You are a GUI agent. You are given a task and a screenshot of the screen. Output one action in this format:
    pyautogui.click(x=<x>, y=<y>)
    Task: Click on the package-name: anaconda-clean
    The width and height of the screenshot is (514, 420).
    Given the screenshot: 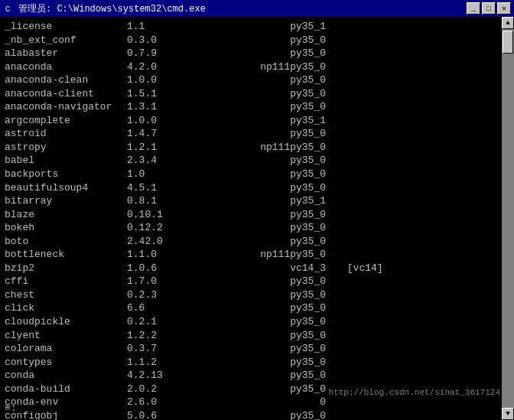 What is the action you would take?
    pyautogui.click(x=66, y=80)
    